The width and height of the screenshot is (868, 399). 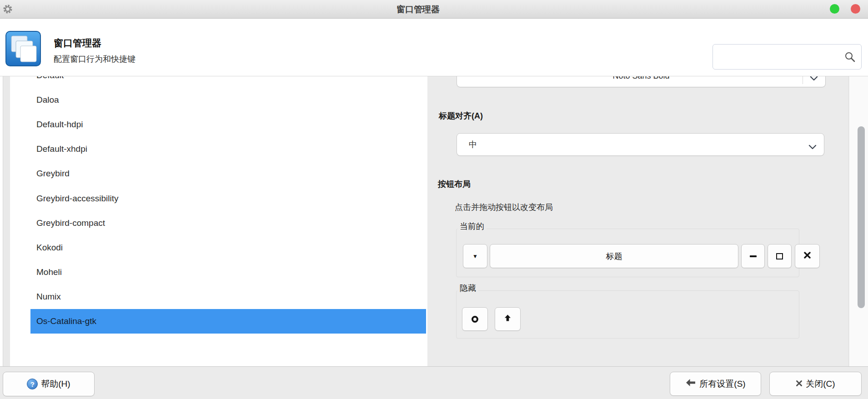 What do you see at coordinates (434, 47) in the screenshot?
I see `dialog-header: 窗口管理器 配置窗口行为和快捷键` at bounding box center [434, 47].